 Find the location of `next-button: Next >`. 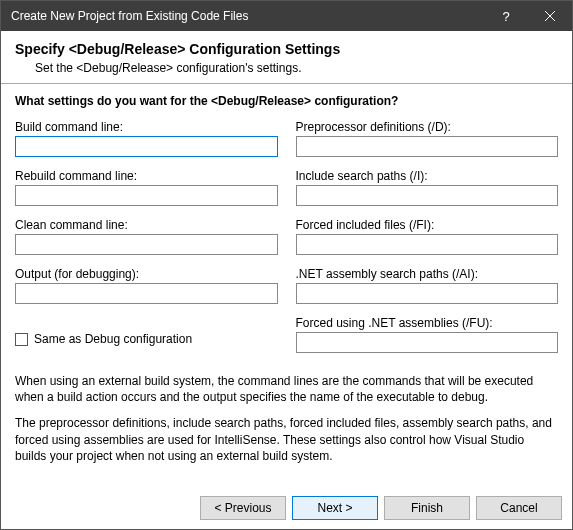

next-button: Next > is located at coordinates (335, 508).